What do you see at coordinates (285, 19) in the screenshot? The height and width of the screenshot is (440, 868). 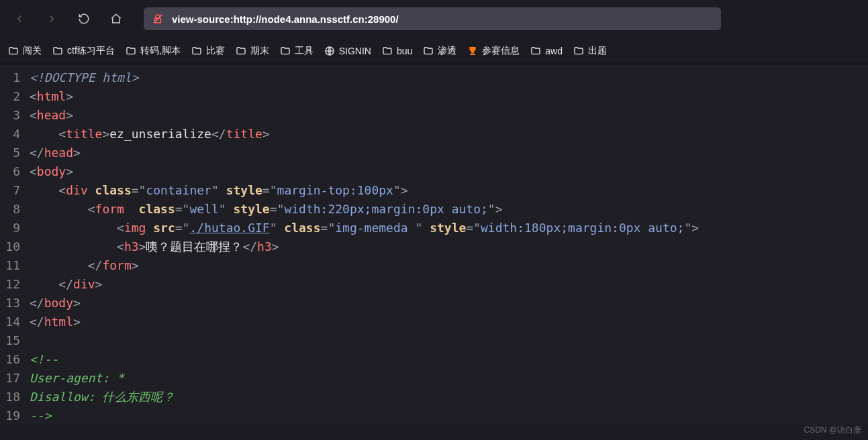 I see `url-text: view-source:http://node4.anna.nssctf.cn:…` at bounding box center [285, 19].